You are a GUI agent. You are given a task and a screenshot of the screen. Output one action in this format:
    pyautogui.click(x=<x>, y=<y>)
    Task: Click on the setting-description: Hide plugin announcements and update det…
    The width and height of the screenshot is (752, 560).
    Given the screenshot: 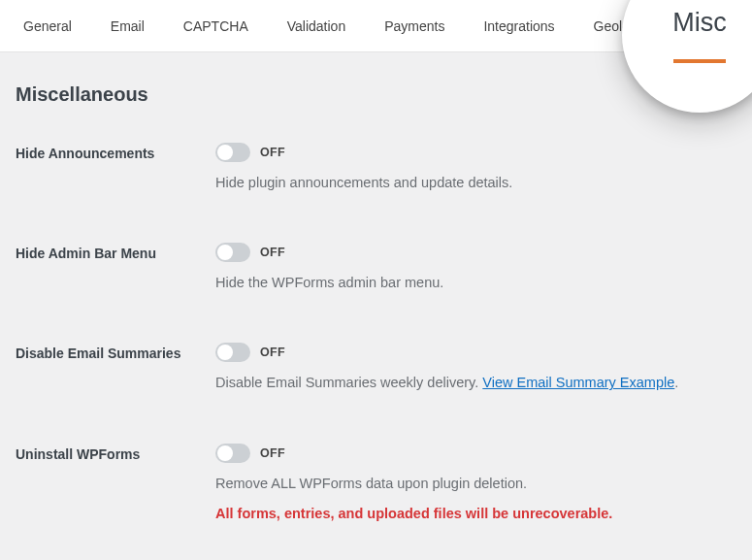 What is the action you would take?
    pyautogui.click(x=475, y=182)
    